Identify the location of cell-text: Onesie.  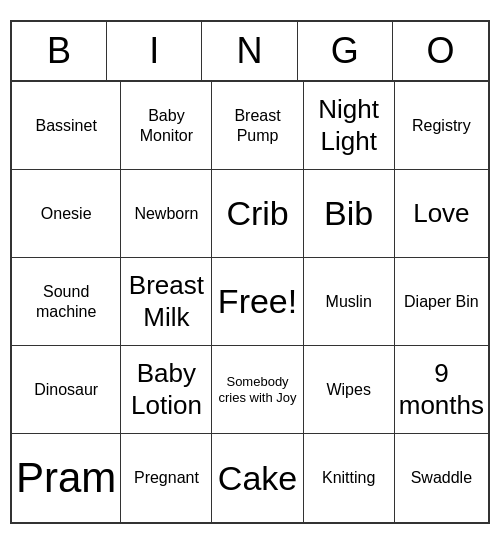
(66, 214).